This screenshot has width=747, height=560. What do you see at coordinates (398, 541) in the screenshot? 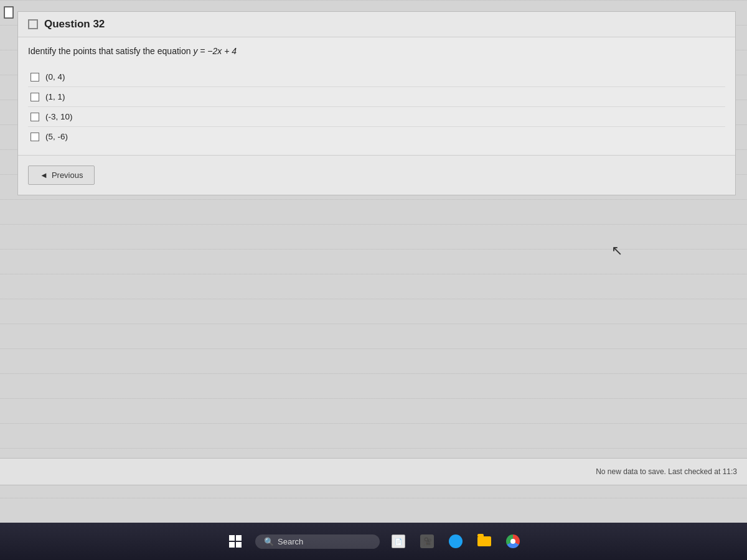
I see `file-icon-shape: 📄` at bounding box center [398, 541].